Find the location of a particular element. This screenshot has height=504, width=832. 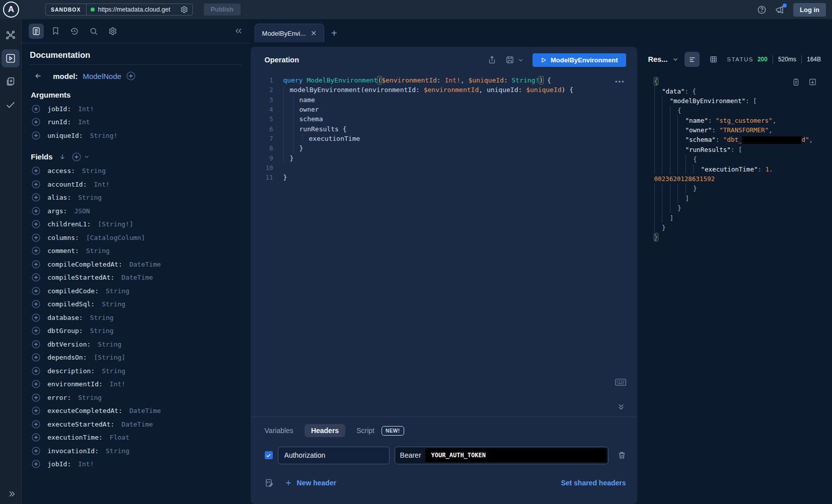

history-icon is located at coordinates (74, 31).